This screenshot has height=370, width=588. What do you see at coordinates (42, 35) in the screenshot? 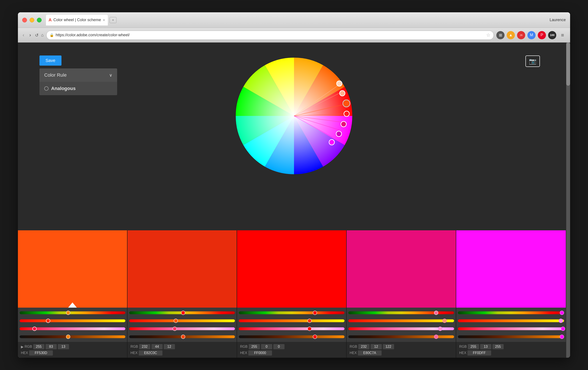
I see `home-button: ⌂` at bounding box center [42, 35].